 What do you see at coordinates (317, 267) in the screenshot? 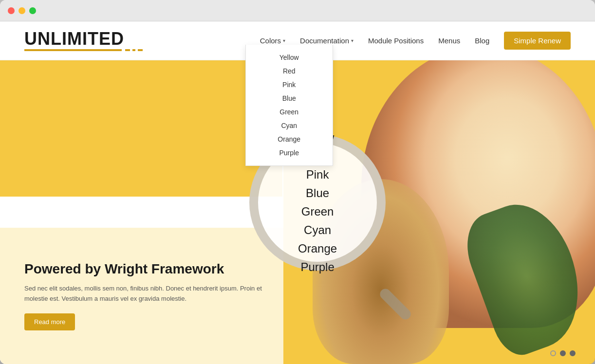
I see `magnifier-item-purple: Purple` at bounding box center [317, 267].